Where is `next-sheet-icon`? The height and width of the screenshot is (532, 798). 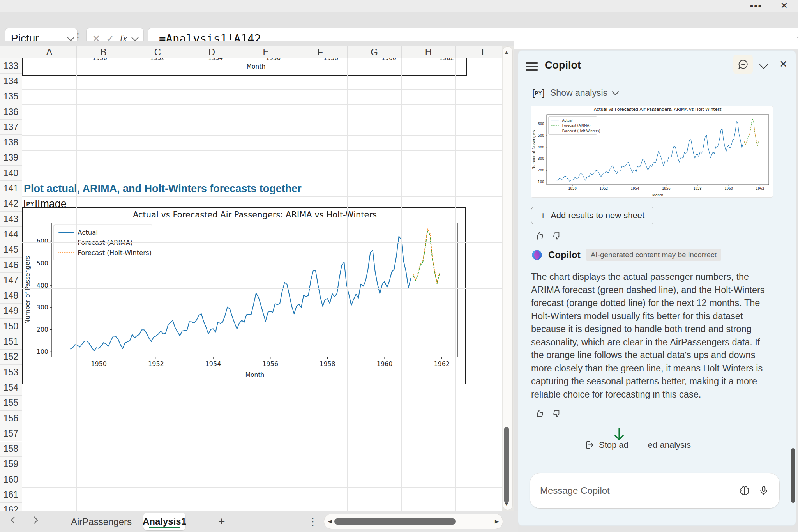
next-sheet-icon is located at coordinates (34, 521).